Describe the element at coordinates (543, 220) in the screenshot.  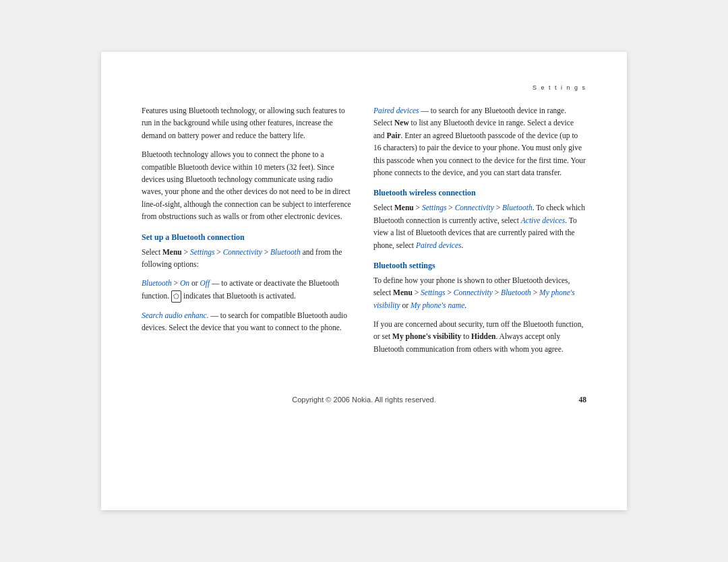
I see `active-devices-link: Active devices` at that location.